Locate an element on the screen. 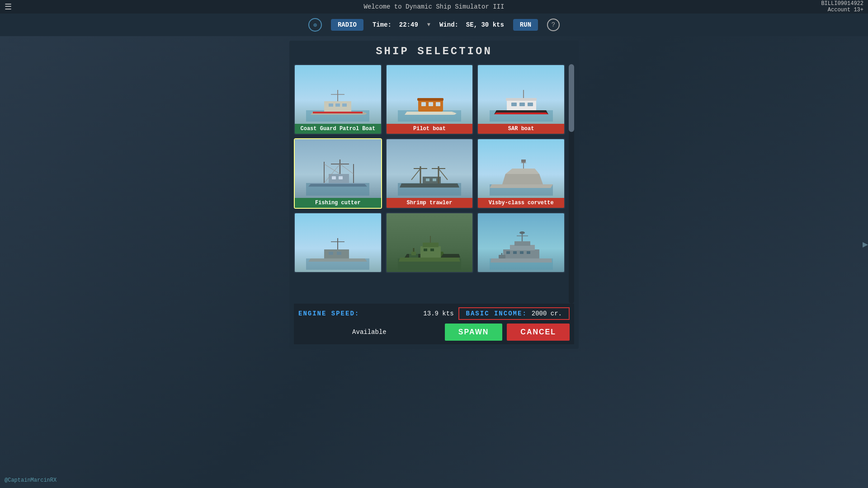 This screenshot has height=488, width=868. shrimp-trawler-svg is located at coordinates (429, 175).